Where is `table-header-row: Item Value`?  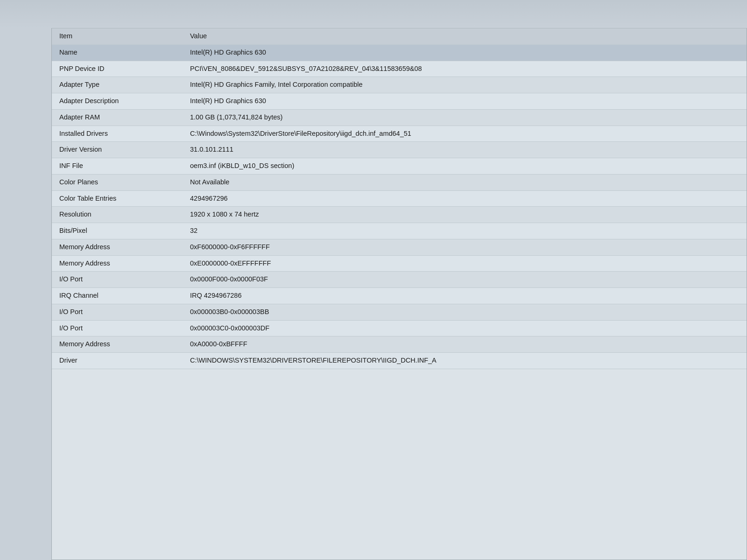
table-header-row: Item Value is located at coordinates (399, 36).